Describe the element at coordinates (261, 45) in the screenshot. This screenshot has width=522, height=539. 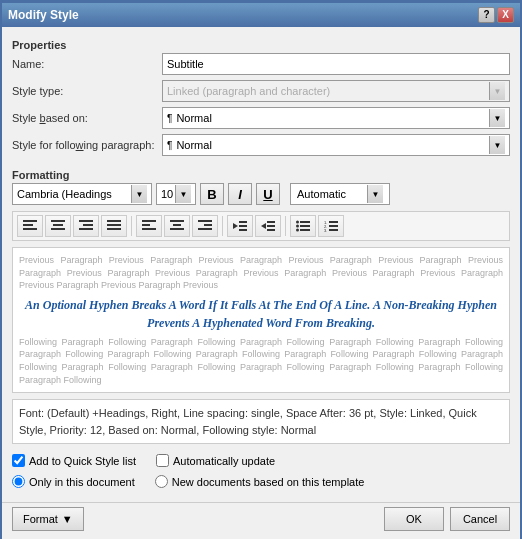
I see `properties-label: Properties` at that location.